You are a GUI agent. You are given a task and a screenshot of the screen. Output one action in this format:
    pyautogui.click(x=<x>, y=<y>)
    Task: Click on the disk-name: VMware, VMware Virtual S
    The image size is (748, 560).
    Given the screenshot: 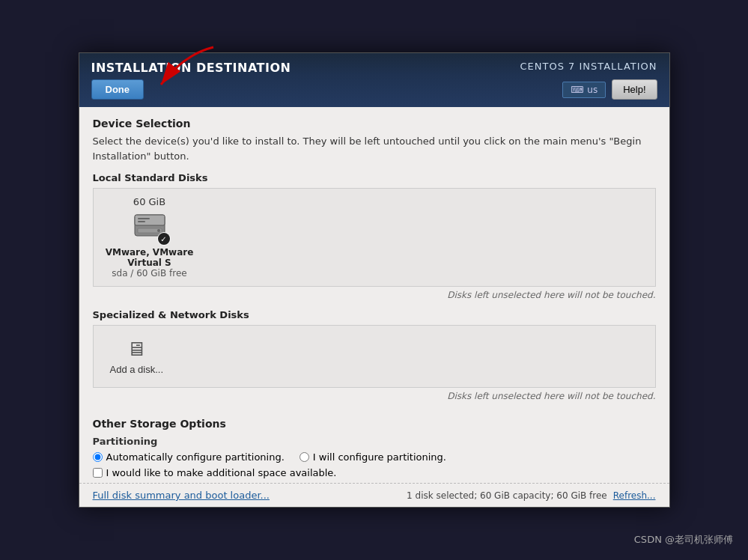 What is the action you would take?
    pyautogui.click(x=150, y=258)
    